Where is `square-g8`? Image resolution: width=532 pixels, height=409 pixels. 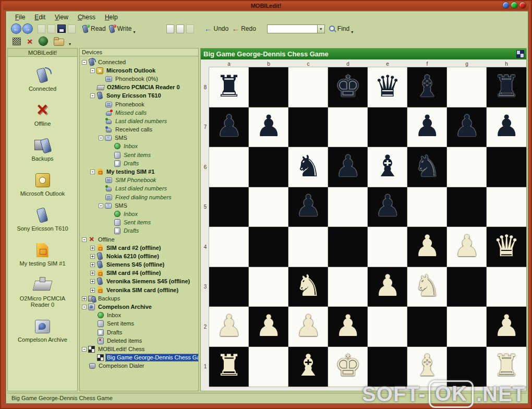 square-g8 is located at coordinates (467, 88).